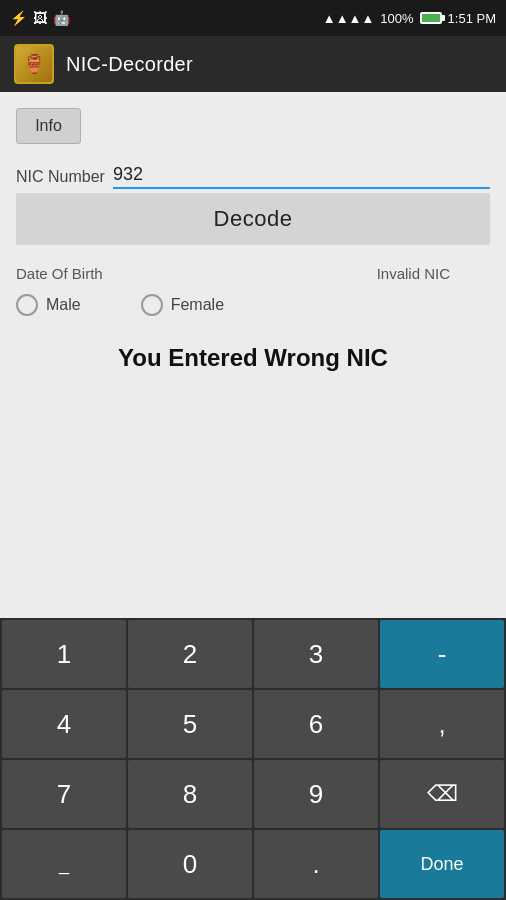 Image resolution: width=506 pixels, height=900 pixels. I want to click on key-done: Done, so click(442, 864).